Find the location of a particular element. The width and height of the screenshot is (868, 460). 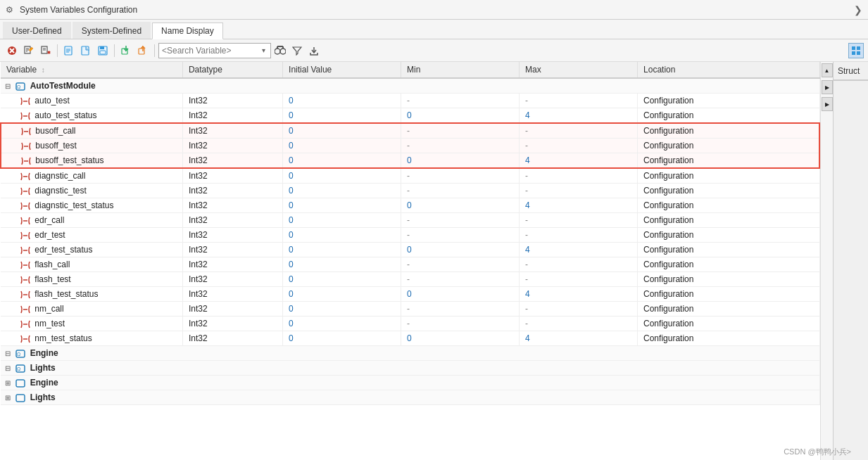

table-row: diagnstic_test_status Int32 0 0 4 Config… is located at coordinates (410, 205).